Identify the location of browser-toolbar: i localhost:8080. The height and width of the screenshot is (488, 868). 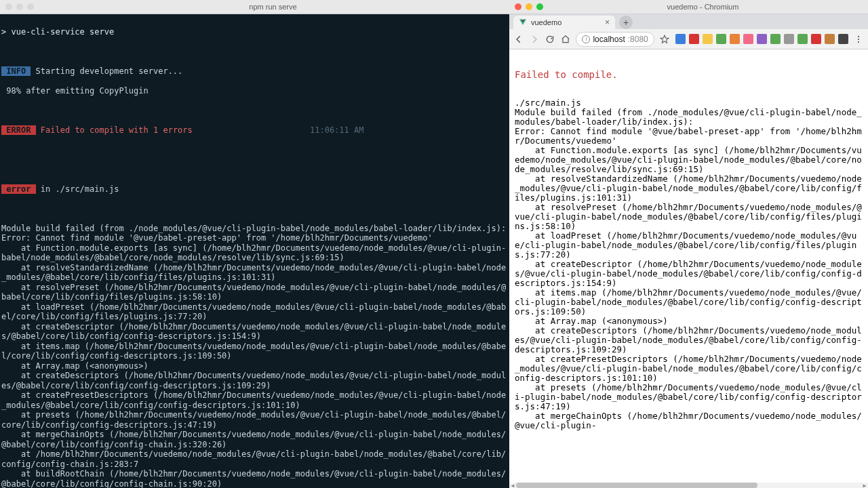
(689, 39).